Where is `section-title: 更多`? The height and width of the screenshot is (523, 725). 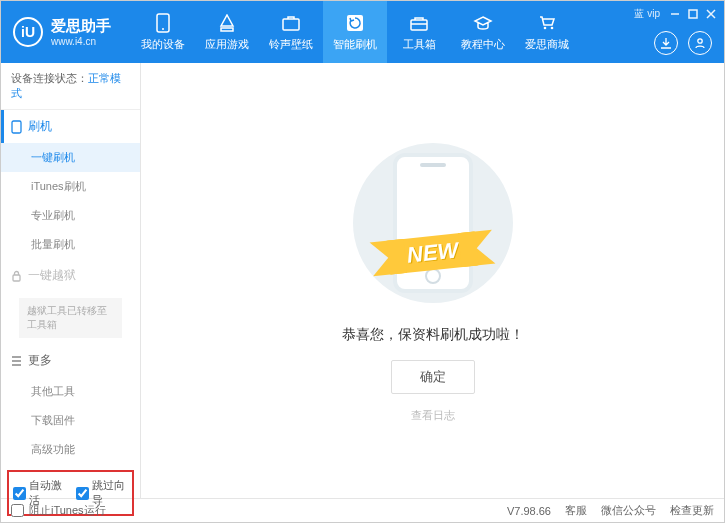
section-title: 更多 is located at coordinates (40, 360).